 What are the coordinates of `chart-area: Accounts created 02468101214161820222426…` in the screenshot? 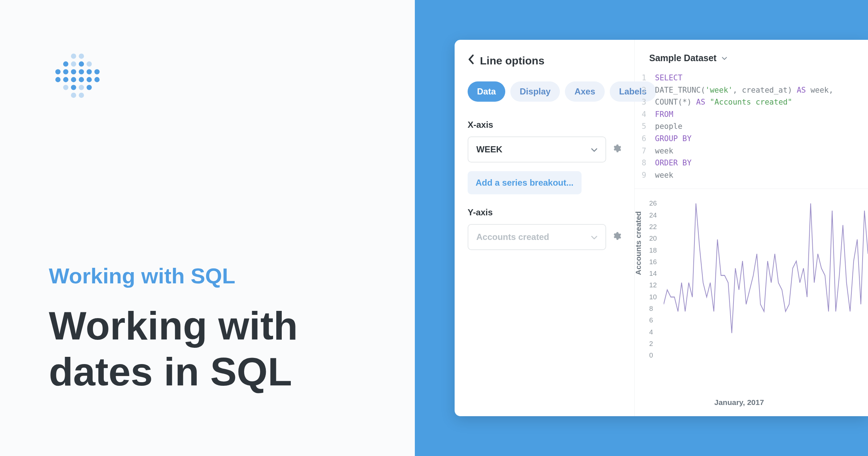 It's located at (752, 303).